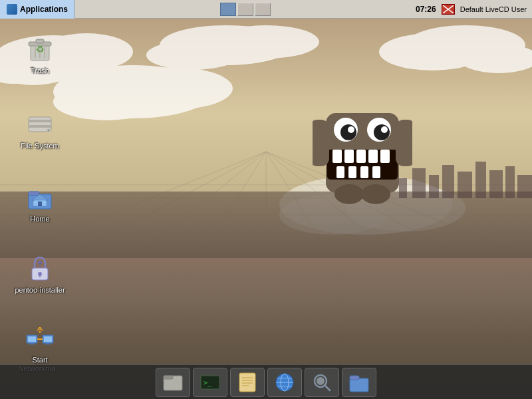 Image resolution: width=532 pixels, height=399 pixels. What do you see at coordinates (44, 9) in the screenshot?
I see `applications-label: Applications` at bounding box center [44, 9].